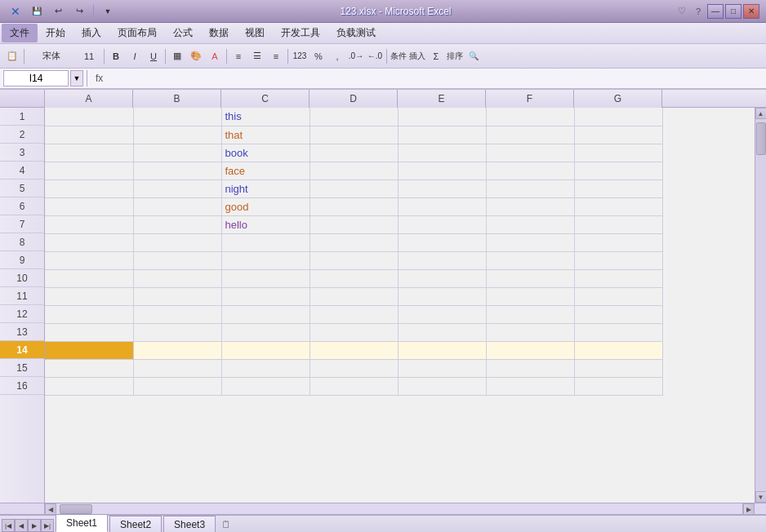 This screenshot has height=532, width=766. I want to click on cell-f6, so click(530, 206).